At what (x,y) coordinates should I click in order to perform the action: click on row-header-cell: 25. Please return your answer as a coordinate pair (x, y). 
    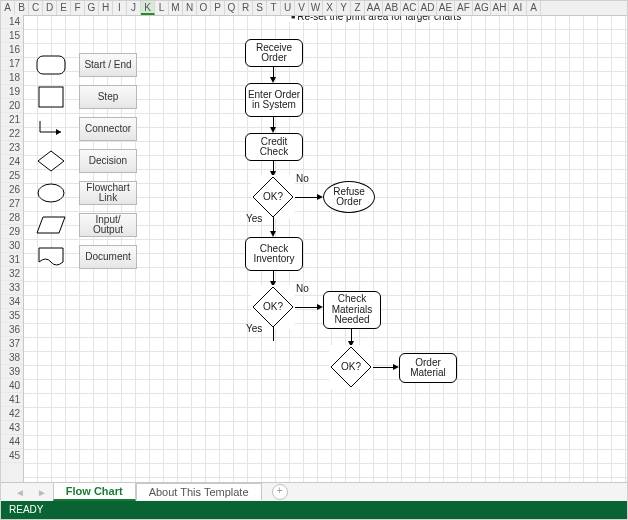
    Looking at the image, I should click on (12, 176).